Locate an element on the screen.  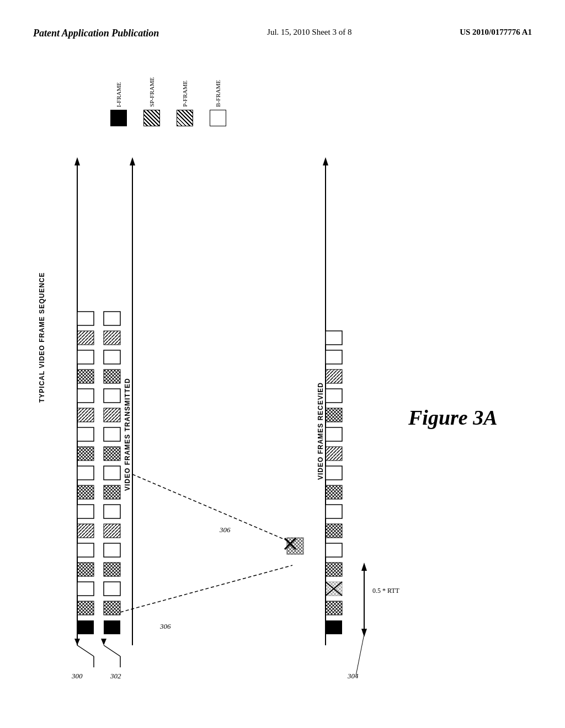
legend-item-bframe: B-FRAME is located at coordinates (218, 103).